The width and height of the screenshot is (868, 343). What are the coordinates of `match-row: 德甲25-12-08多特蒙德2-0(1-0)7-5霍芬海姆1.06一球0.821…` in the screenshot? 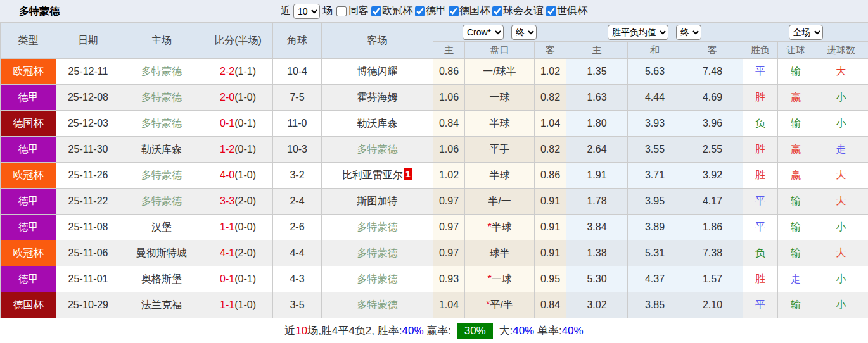 It's located at (435, 97).